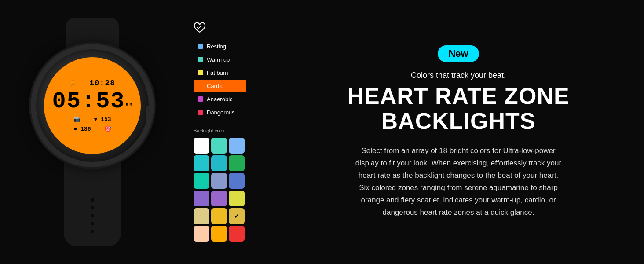 The image size is (644, 264). What do you see at coordinates (92, 106) in the screenshot?
I see `watch-body: 🏃 10:28 05:53 ᴿᴹ 📷 ♥ 153 ● 186` at bounding box center [92, 106].